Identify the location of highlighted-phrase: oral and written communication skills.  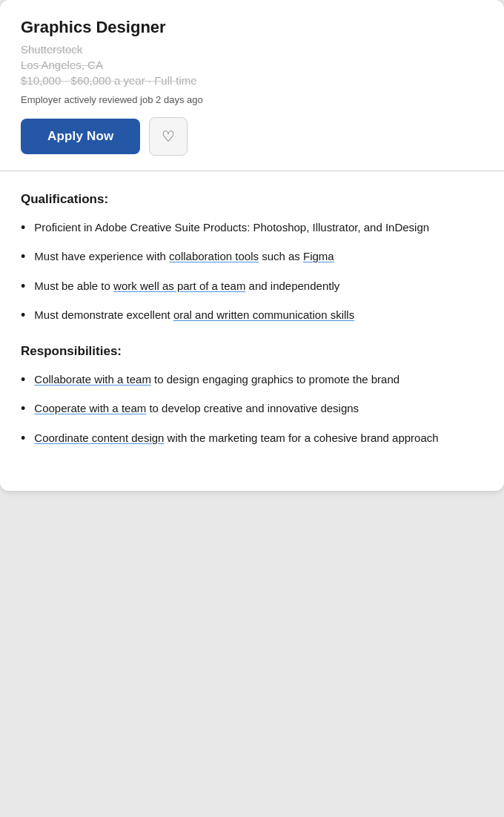
(264, 314).